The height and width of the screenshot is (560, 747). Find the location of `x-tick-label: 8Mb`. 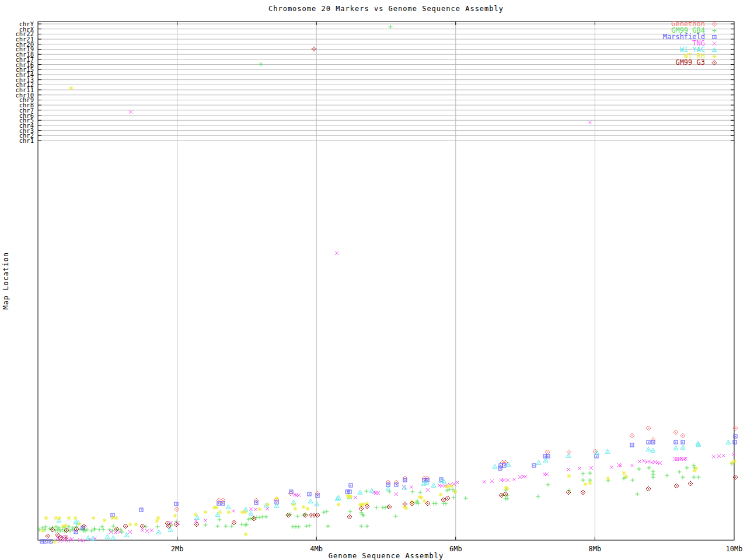

x-tick-label: 8Mb is located at coordinates (595, 549).